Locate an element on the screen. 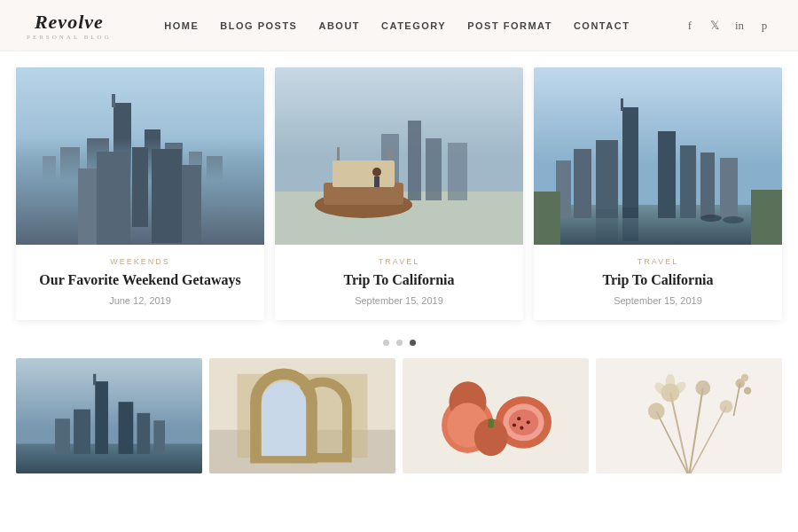 The width and height of the screenshot is (798, 532). facebook-icon: f is located at coordinates (690, 26).